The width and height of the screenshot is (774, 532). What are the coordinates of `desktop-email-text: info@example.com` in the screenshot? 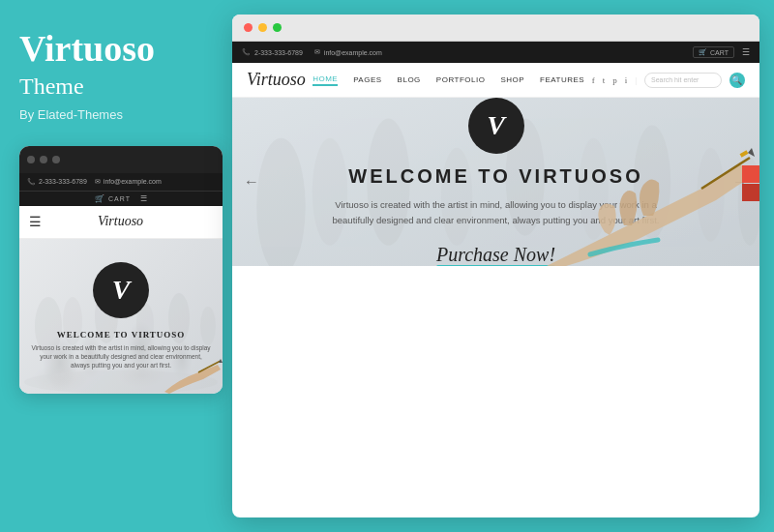 It's located at (353, 52).